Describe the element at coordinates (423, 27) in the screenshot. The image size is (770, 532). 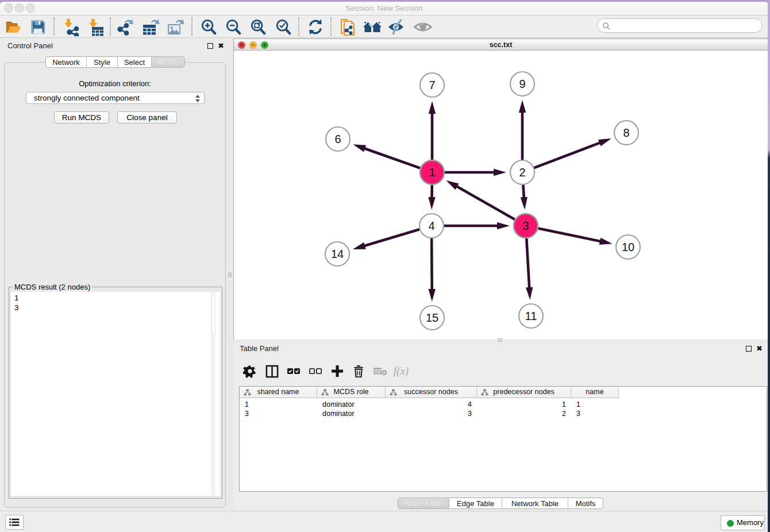
I see `show-all-icon` at that location.